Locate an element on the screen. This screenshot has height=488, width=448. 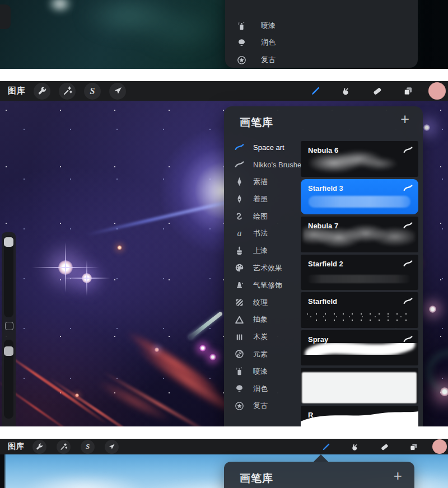
category-label: 元素 is located at coordinates (260, 354).